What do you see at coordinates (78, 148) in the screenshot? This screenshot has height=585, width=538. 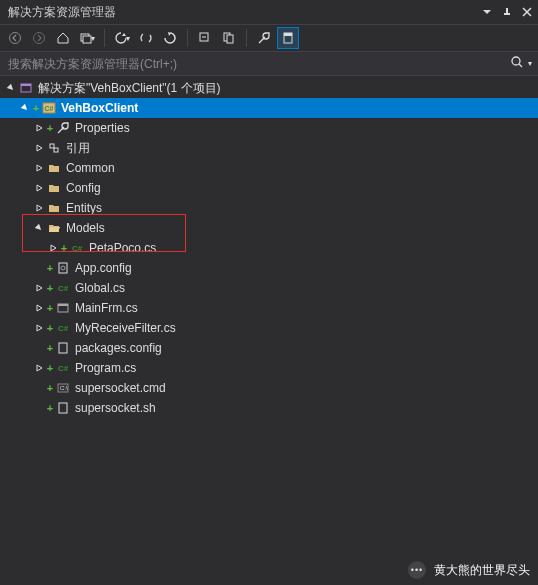 I see `node-label: 引用` at bounding box center [78, 148].